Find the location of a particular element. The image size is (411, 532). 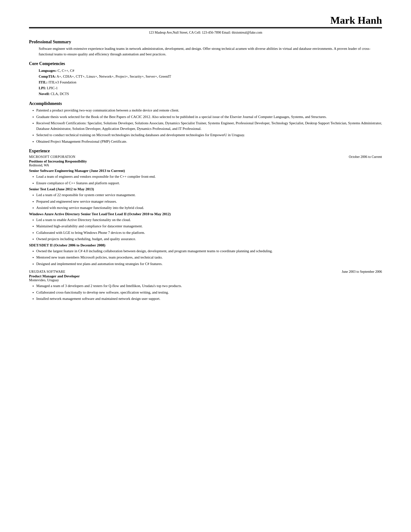

accomplishments-title: Accomplishments is located at coordinates (206, 104).